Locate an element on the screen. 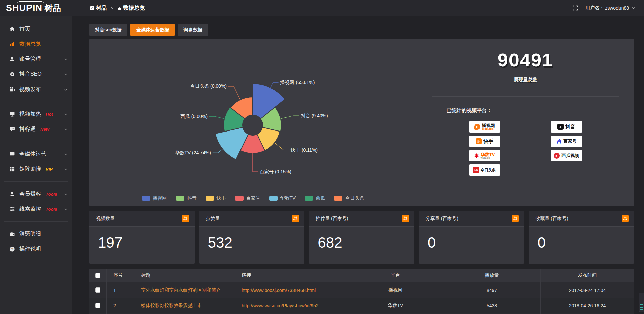 The height and width of the screenshot is (314, 644). pie-slice-华数TV is located at coordinates (232, 144).